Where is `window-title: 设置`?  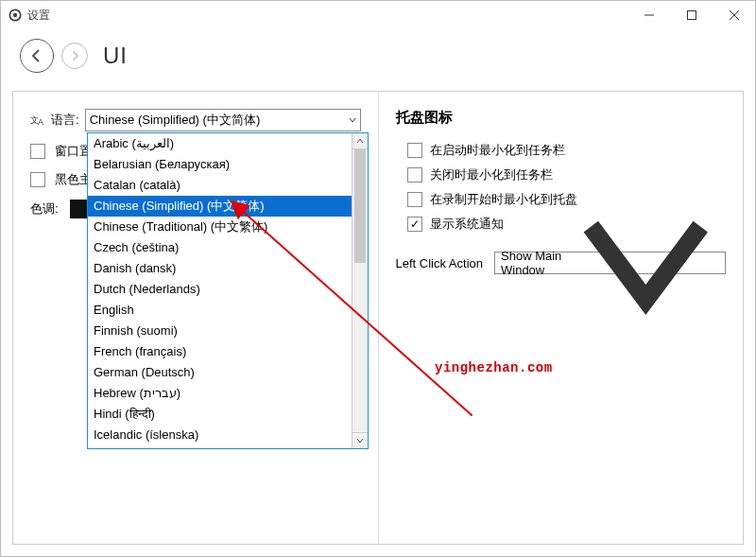 window-title: 设置 is located at coordinates (39, 15).